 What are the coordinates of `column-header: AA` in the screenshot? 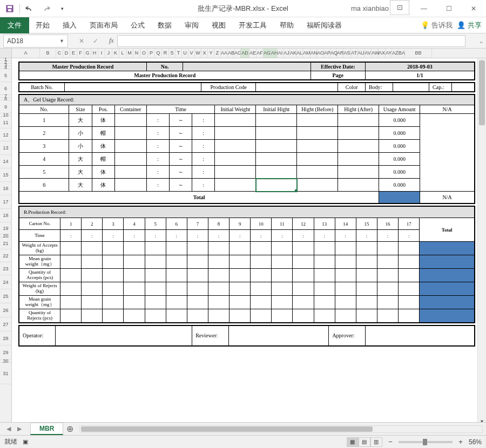 It's located at (225, 53).